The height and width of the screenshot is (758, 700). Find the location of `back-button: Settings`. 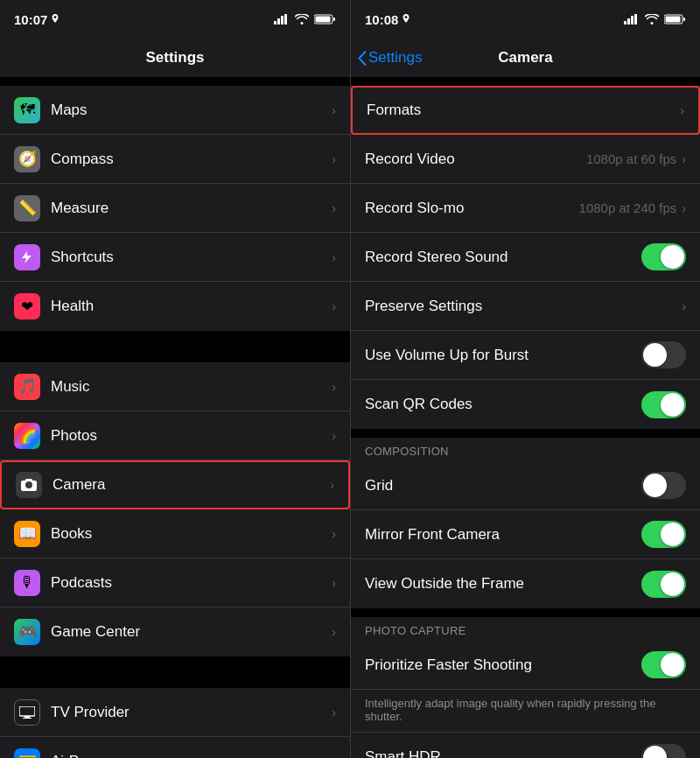

back-button: Settings is located at coordinates (390, 58).